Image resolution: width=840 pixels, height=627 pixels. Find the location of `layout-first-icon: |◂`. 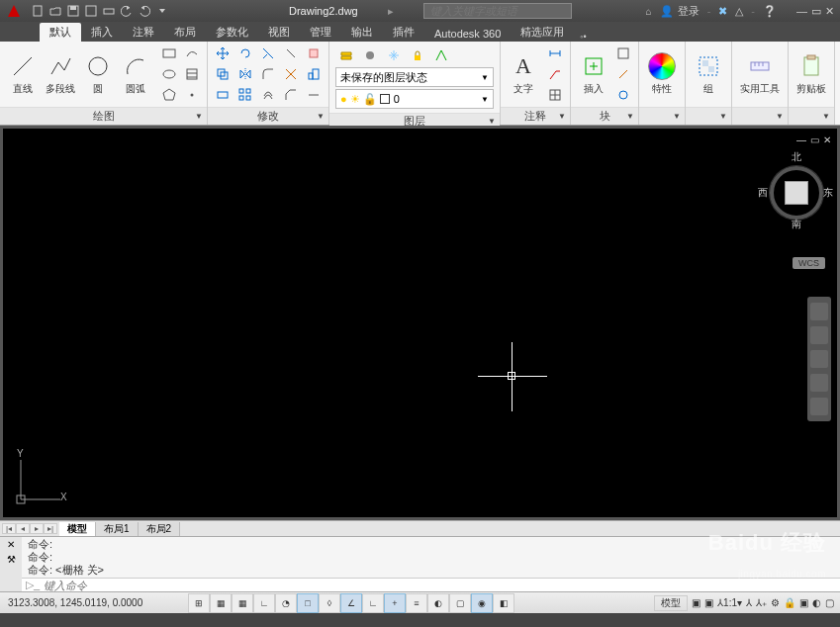

layout-first-icon: |◂ is located at coordinates (9, 528).